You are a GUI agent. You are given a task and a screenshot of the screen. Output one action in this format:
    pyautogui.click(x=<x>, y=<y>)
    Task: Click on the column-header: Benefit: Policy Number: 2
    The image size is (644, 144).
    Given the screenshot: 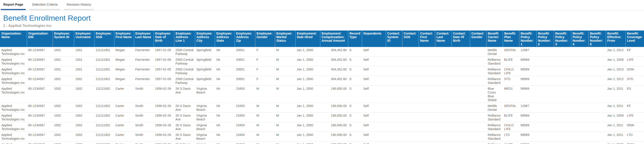 What is the action you would take?
    pyautogui.click(x=545, y=39)
    